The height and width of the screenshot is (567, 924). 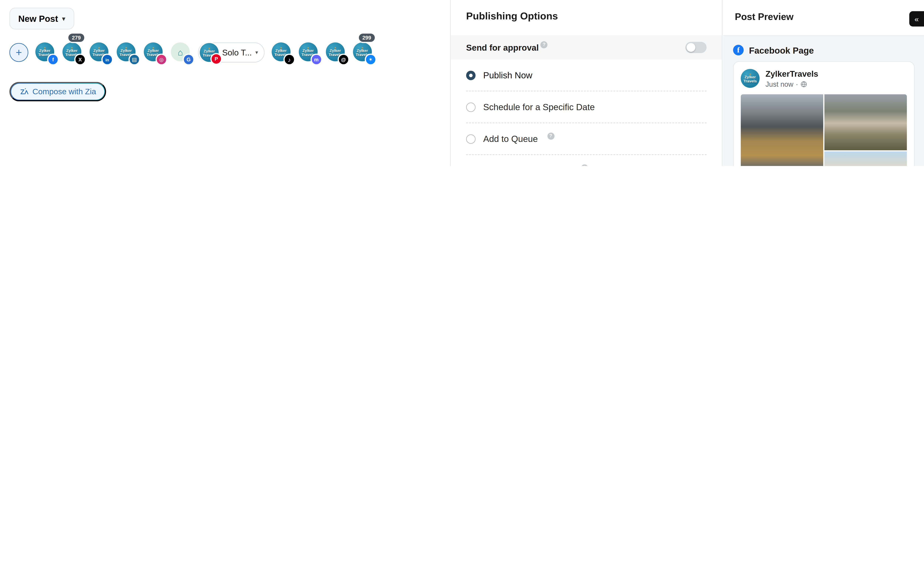 I want to click on account-pinterest: ☀ZylkerTravels P, so click(x=209, y=52).